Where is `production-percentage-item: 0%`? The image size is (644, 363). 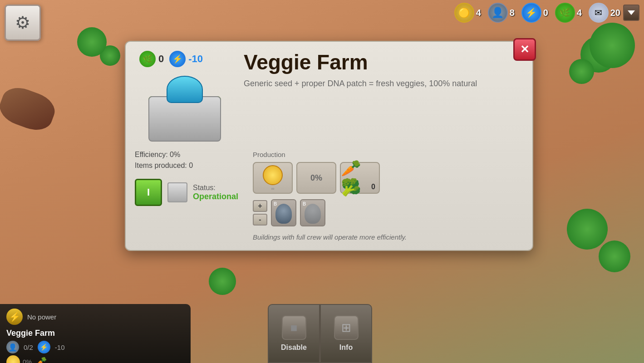
production-percentage-item: 0% is located at coordinates (316, 178).